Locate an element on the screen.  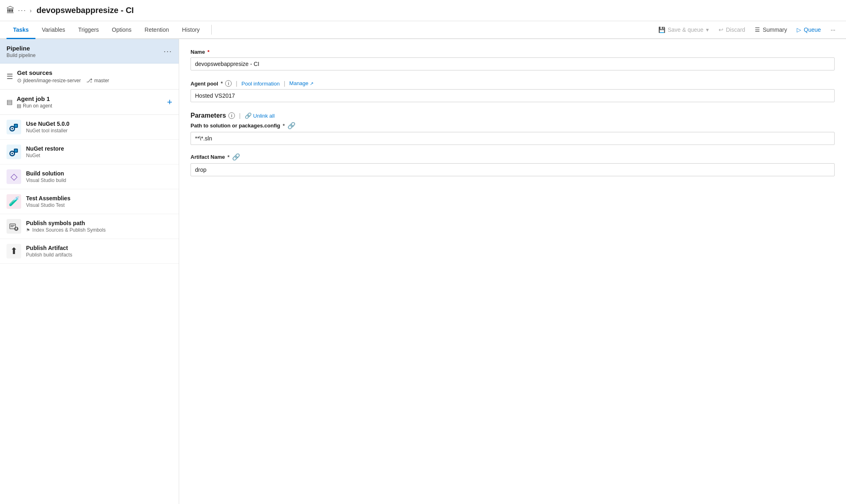
task-publish-artifact: ⬆ Publish Artifact Publish build artifac… is located at coordinates (90, 252).